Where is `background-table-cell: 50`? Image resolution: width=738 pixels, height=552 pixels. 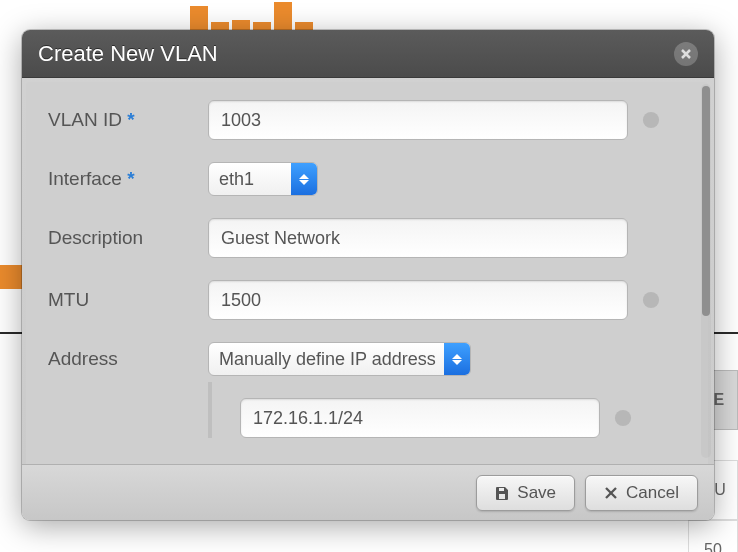
background-table-cell: 50 is located at coordinates (713, 536).